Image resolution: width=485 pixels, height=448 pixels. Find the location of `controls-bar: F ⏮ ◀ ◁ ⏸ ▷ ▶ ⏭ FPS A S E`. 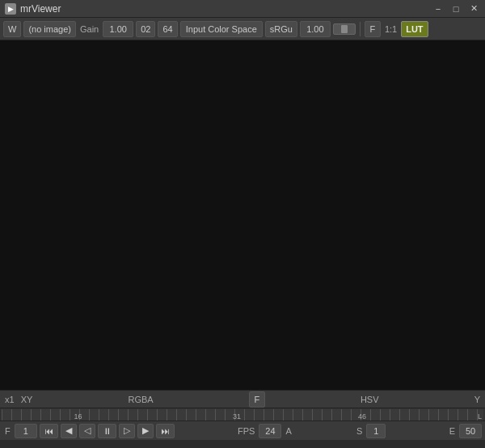

controls-bar: F ⏮ ◀ ◁ ⏸ ▷ ▶ ⏭ FPS A S E is located at coordinates (242, 430).